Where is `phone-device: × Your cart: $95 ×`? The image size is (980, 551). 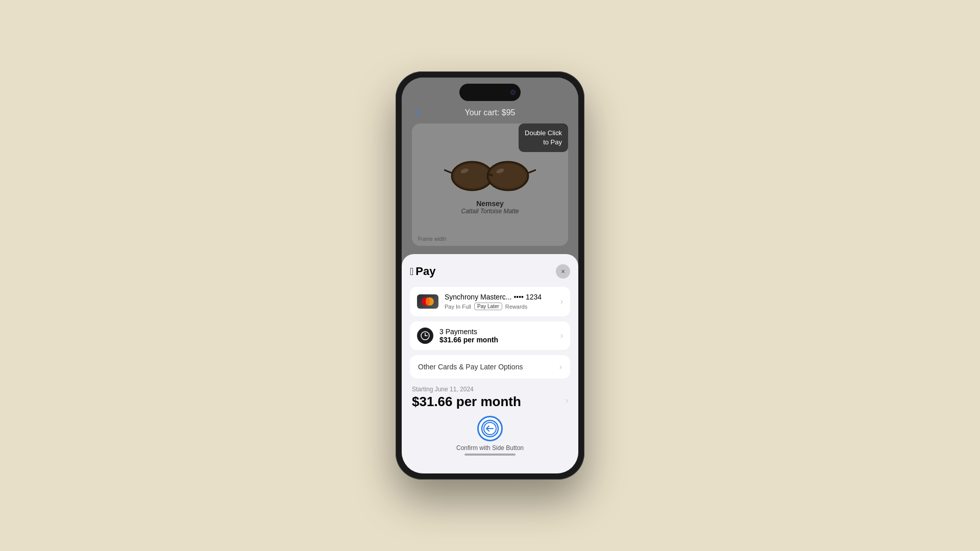 phone-device: × Your cart: $95 × is located at coordinates (490, 276).